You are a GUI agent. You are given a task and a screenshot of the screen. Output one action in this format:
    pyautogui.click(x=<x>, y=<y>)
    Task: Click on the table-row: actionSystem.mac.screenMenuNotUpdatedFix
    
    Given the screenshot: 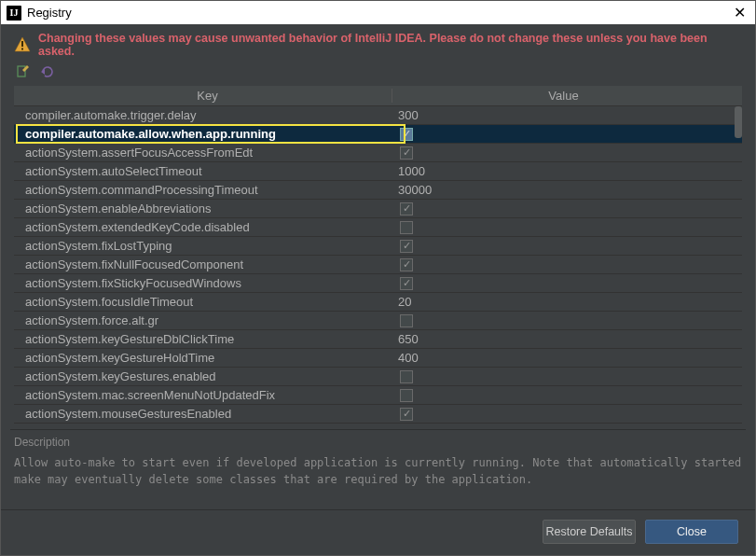 What is the action you would take?
    pyautogui.click(x=378, y=396)
    